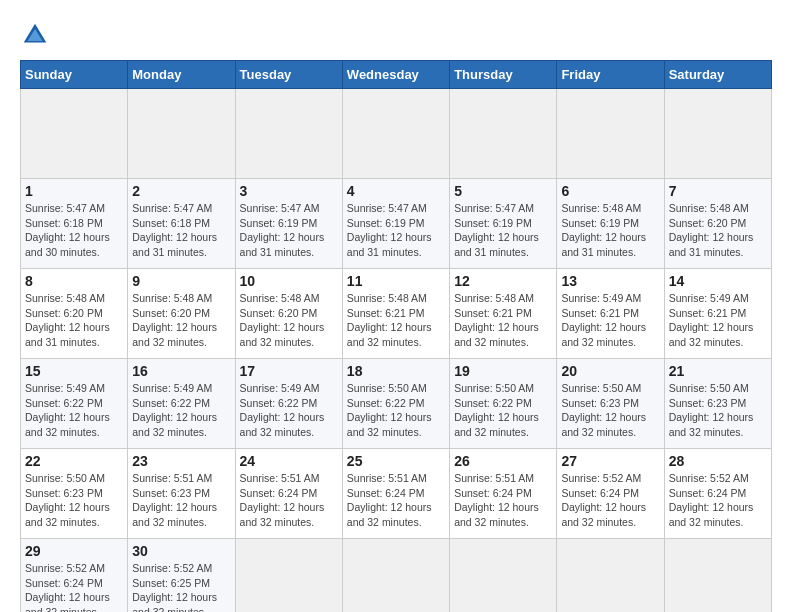 The height and width of the screenshot is (612, 792). What do you see at coordinates (74, 281) in the screenshot?
I see `day-number: 8` at bounding box center [74, 281].